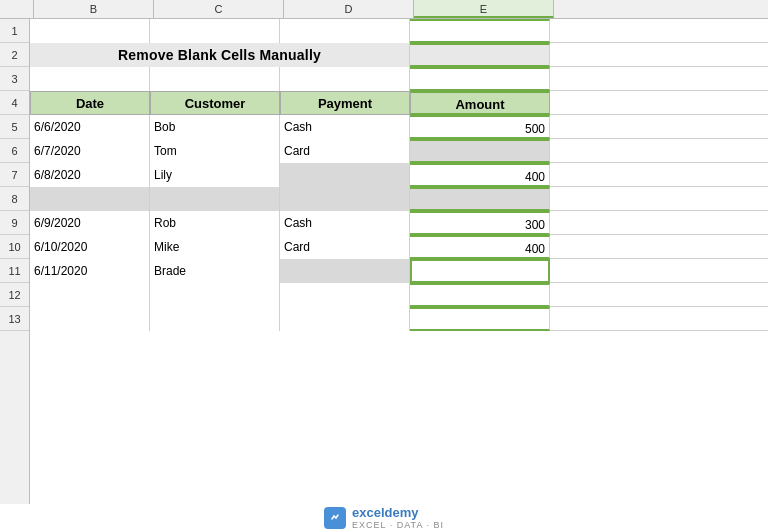 This screenshot has height=532, width=768. I want to click on cell-customer-7: Lily, so click(215, 175).